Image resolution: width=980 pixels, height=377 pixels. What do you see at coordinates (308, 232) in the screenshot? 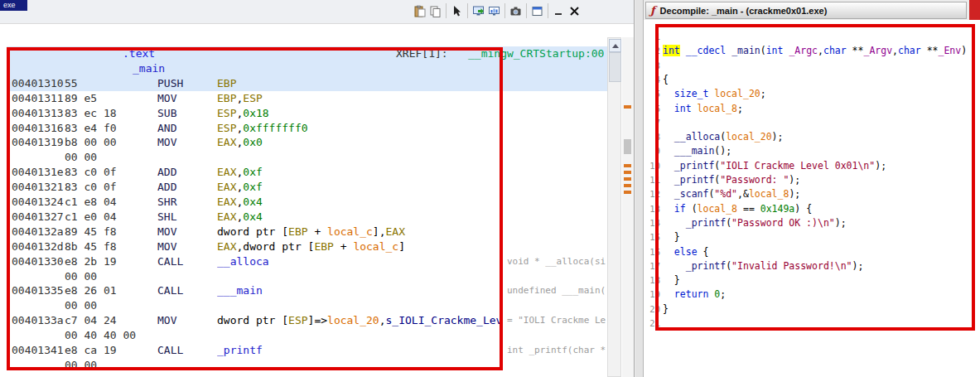
I see `instruction-row: 0040132a89 45 f8MOVdword ptr [EBP + loca…` at bounding box center [308, 232].